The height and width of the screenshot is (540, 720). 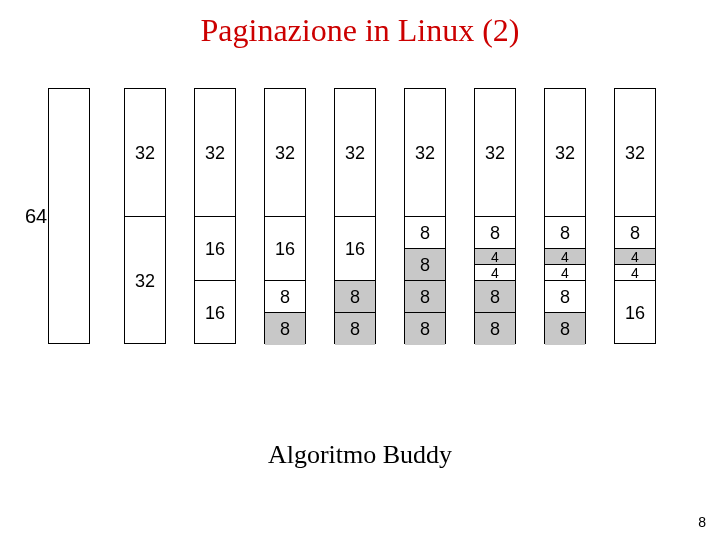 I want to click on label-64: 64, so click(x=36, y=216).